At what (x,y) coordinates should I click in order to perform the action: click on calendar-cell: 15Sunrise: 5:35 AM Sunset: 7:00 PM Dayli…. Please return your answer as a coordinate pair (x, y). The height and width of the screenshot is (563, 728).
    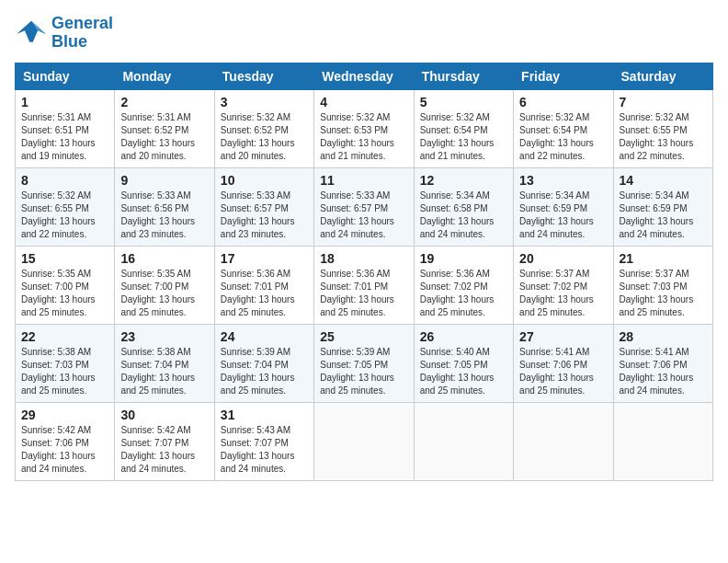
    Looking at the image, I should click on (65, 285).